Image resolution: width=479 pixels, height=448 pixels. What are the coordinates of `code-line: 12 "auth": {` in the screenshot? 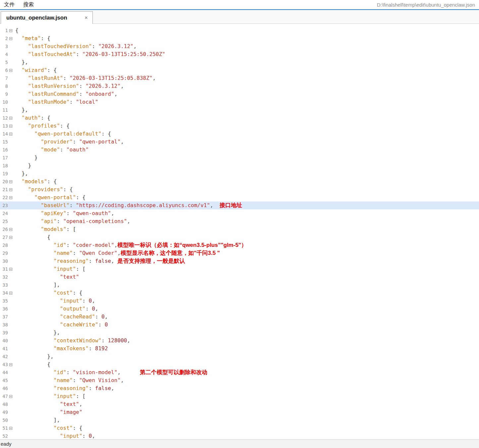 It's located at (239, 118).